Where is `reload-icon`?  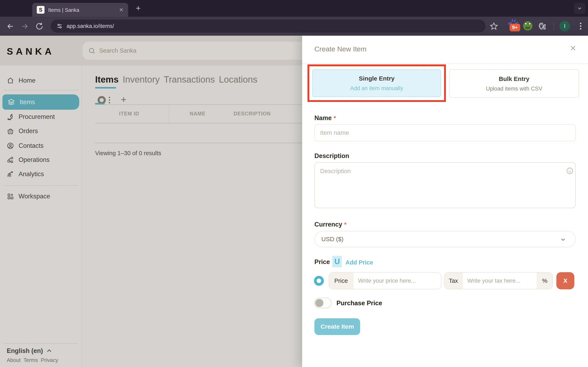
reload-icon is located at coordinates (39, 26).